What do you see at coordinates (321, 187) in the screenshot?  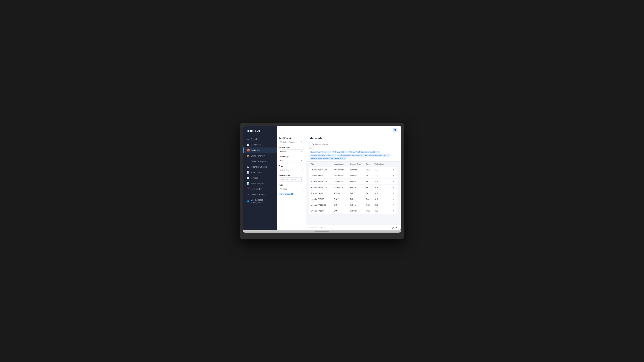 I see `cell-title: Rolasint PA11-01 BK` at bounding box center [321, 187].